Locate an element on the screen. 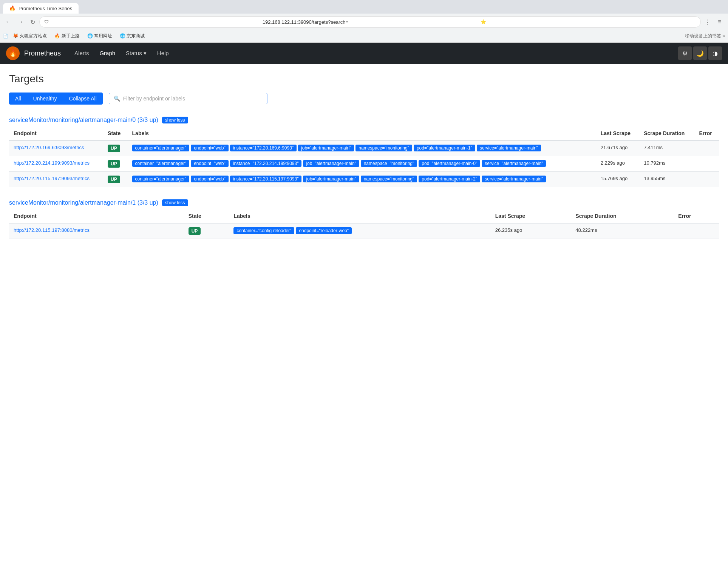  col-state: State is located at coordinates (115, 134).